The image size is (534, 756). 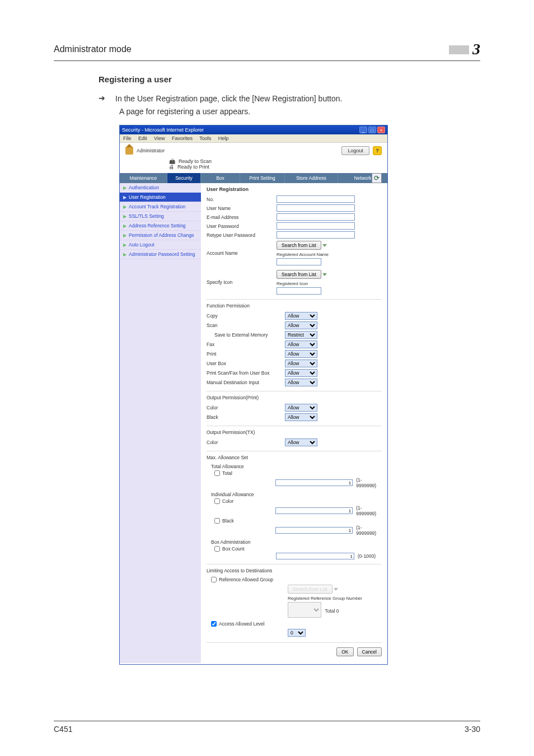 What do you see at coordinates (214, 580) in the screenshot?
I see `check-ref-group` at bounding box center [214, 580].